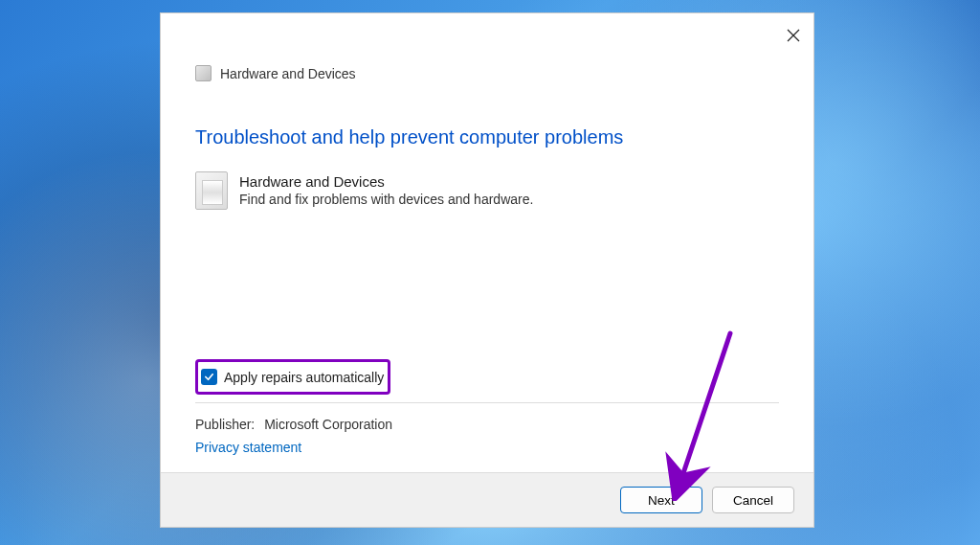 The width and height of the screenshot is (980, 545). What do you see at coordinates (387, 182) in the screenshot?
I see `troubleshooter-title: Hardware and Devices` at bounding box center [387, 182].